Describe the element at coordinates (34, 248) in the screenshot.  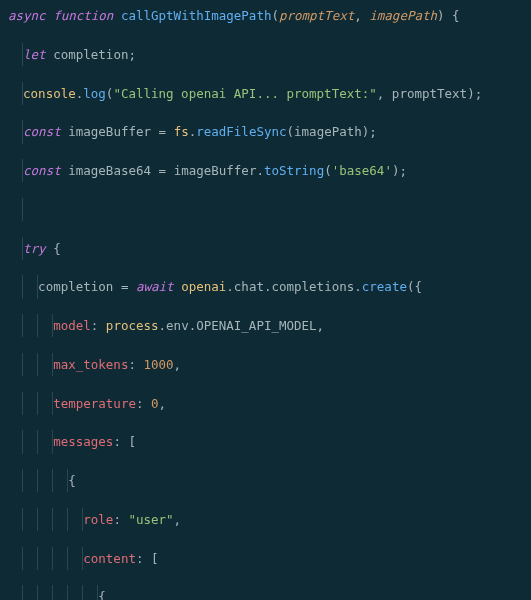
I see `keyword-try: try` at that location.